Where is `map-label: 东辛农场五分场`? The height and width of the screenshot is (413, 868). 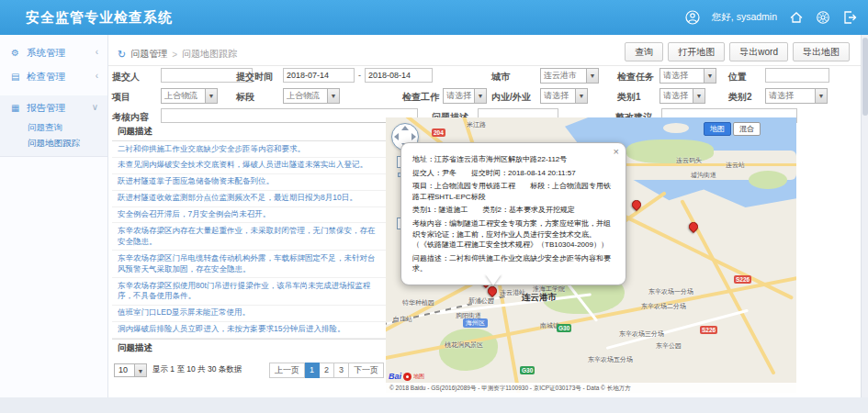 map-label: 东辛农场五分场 is located at coordinates (610, 360).